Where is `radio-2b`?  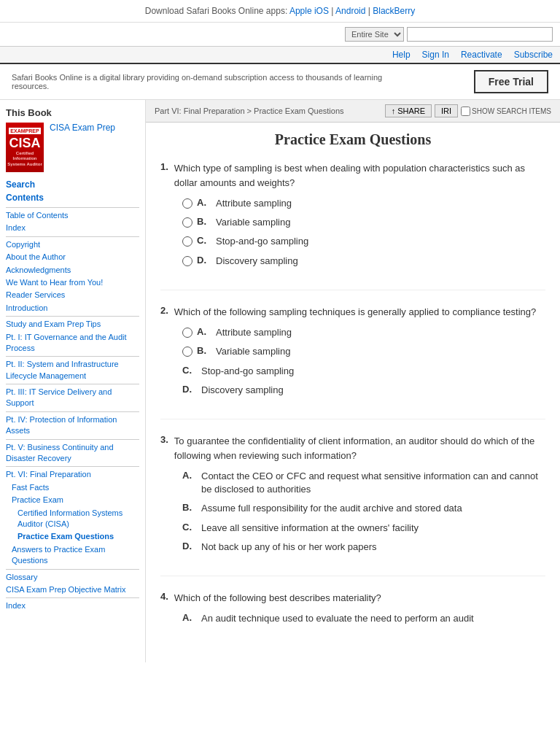
radio-2b is located at coordinates (187, 352).